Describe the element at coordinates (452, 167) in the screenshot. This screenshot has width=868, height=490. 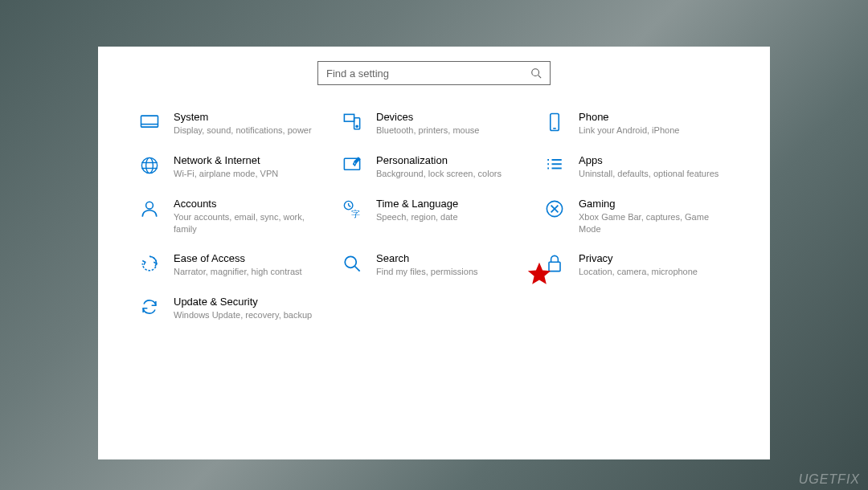
I see `category-text: Personalization Background, lock screen,…` at that location.